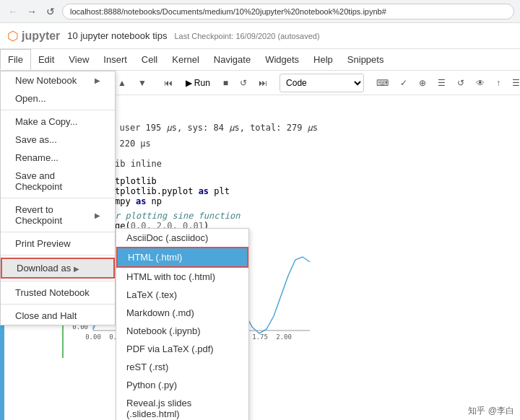 The width and height of the screenshot is (520, 420). What do you see at coordinates (233, 59) in the screenshot?
I see `menu-navigate: Navigate` at bounding box center [233, 59].